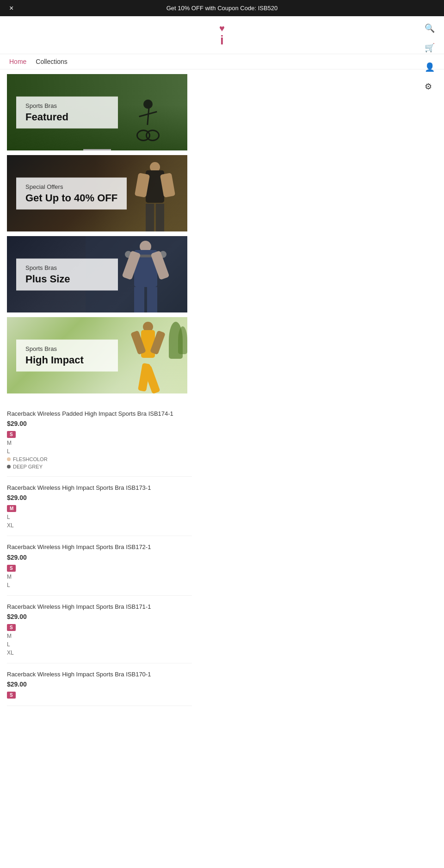 The image size is (444, 868). What do you see at coordinates (430, 28) in the screenshot?
I see `search-icon: 🔍` at bounding box center [430, 28].